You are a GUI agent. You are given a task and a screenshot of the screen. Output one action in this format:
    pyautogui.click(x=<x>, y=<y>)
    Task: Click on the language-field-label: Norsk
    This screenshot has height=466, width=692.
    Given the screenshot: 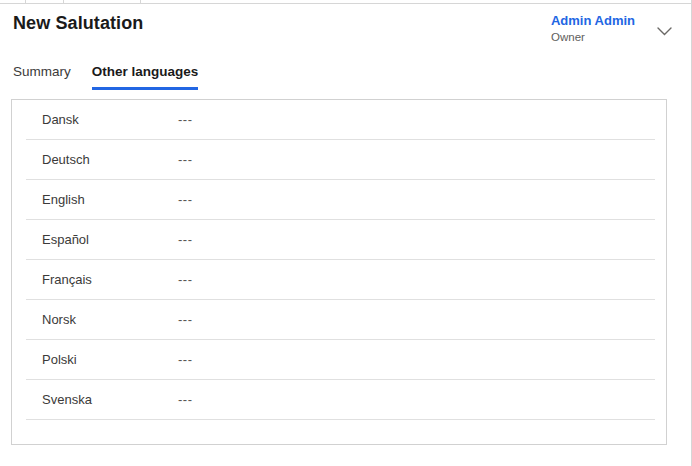 What is the action you would take?
    pyautogui.click(x=59, y=320)
    